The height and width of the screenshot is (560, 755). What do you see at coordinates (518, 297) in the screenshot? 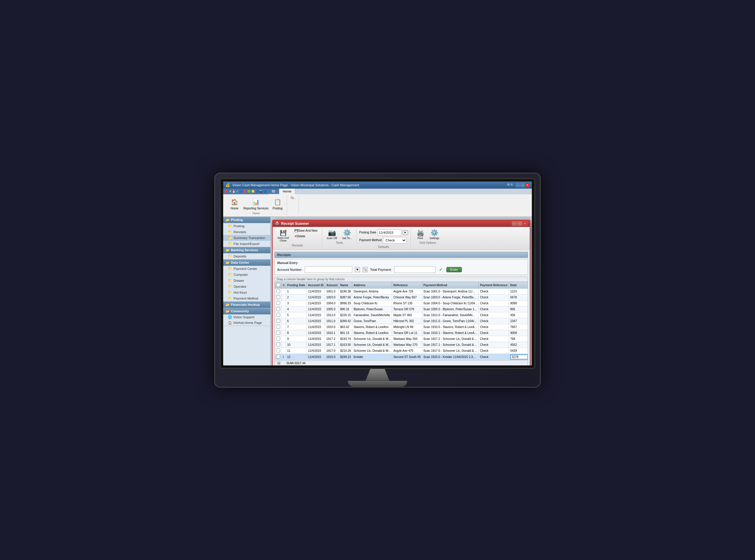
I see `cell-pay-ref: 5678` at bounding box center [518, 297].